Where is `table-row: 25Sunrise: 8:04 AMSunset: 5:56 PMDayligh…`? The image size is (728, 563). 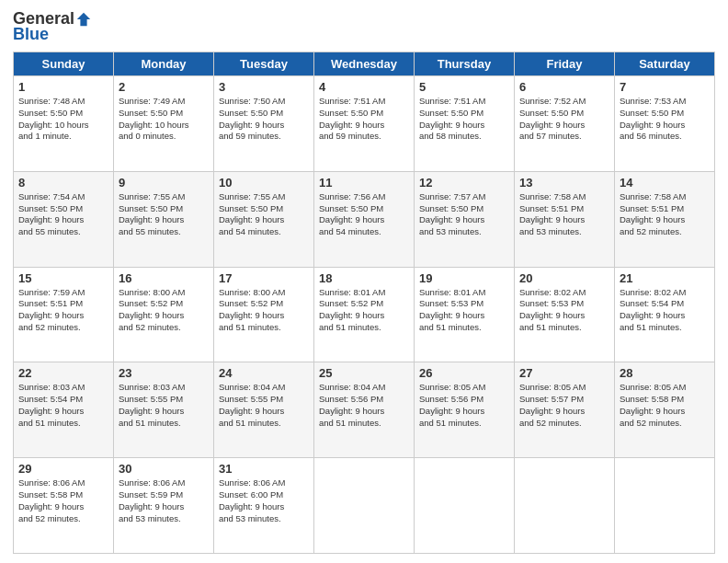 table-row: 25Sunrise: 8:04 AMSunset: 5:56 PMDayligh… is located at coordinates (364, 410).